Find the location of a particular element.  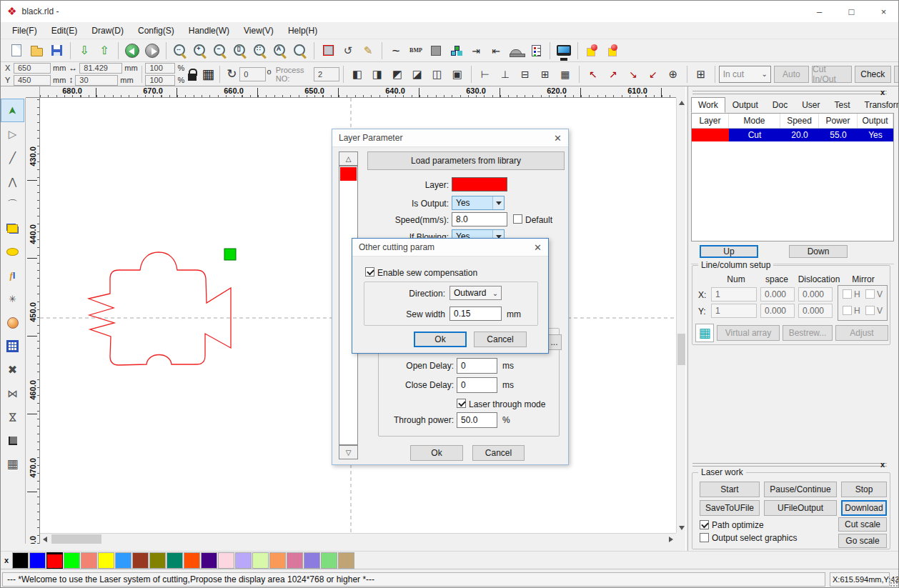

layer-color-button is located at coordinates (480, 184).